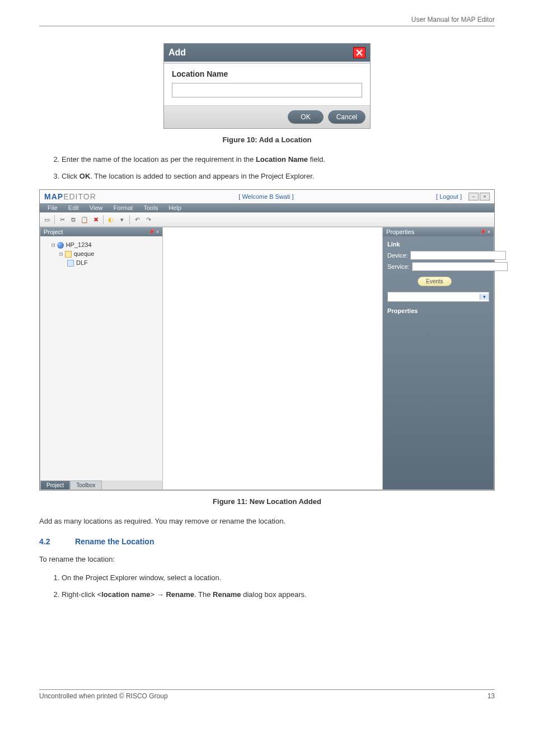 The height and width of the screenshot is (756, 534). What do you see at coordinates (463, 197) in the screenshot?
I see `top-right-controls: [ Logout ] – ×` at bounding box center [463, 197].